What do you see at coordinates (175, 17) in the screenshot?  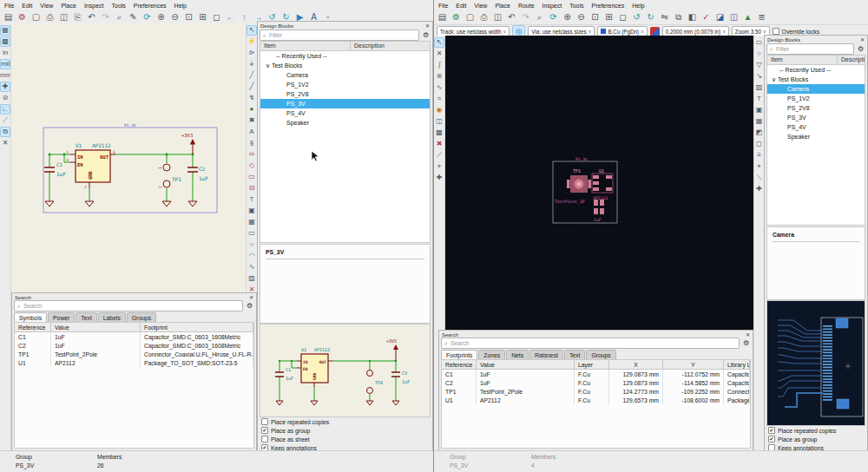 I see `zoom-out-icon: ⊖` at bounding box center [175, 17].